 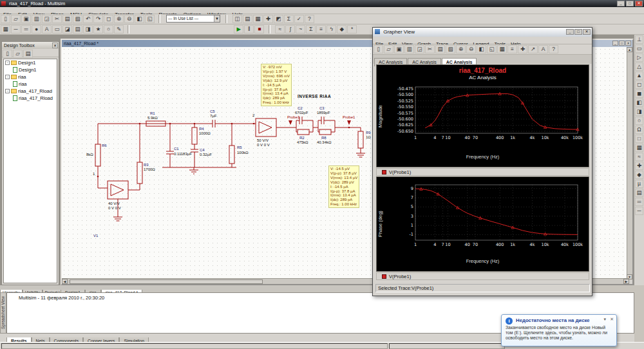 What do you see at coordinates (46, 19) in the screenshot?
I see `print-preview-icon: ◲` at bounding box center [46, 19].